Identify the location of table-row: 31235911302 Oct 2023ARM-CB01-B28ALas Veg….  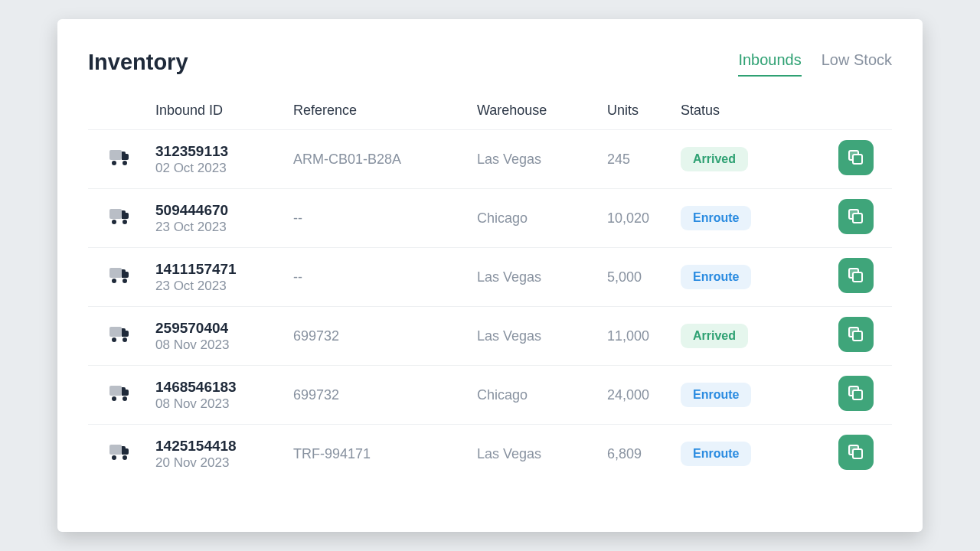
(490, 159).